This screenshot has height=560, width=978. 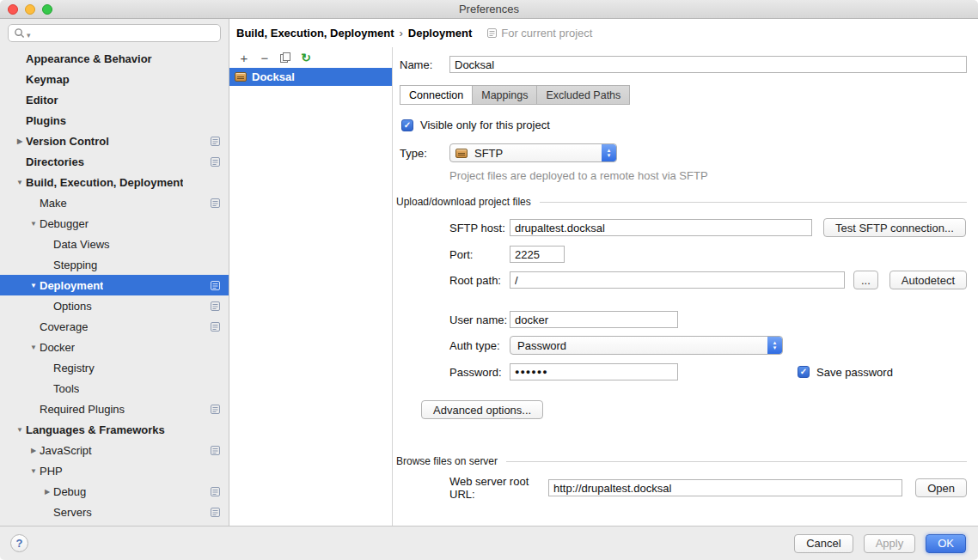 I want to click on apply-button: Apply, so click(x=890, y=544).